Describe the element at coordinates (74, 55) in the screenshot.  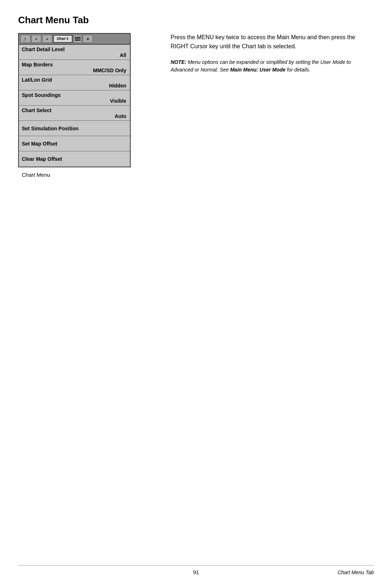
I see `menu-value-chart-detail-level: All` at that location.